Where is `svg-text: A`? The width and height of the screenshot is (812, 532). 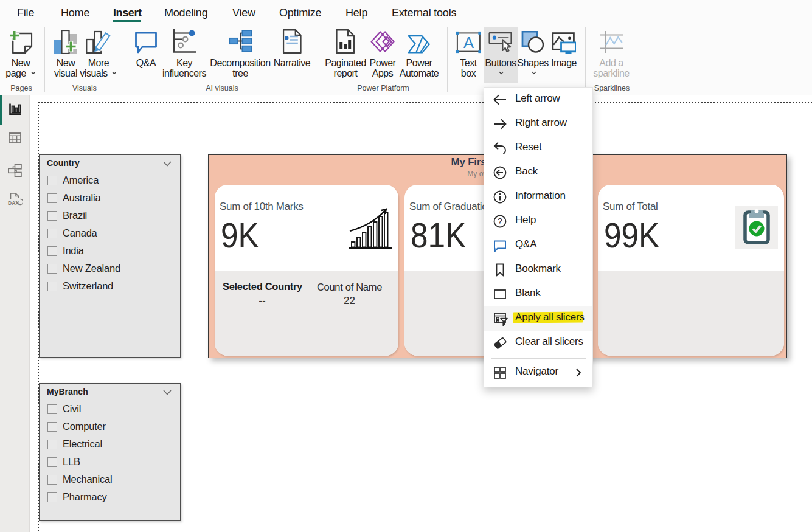 svg-text: A is located at coordinates (468, 43).